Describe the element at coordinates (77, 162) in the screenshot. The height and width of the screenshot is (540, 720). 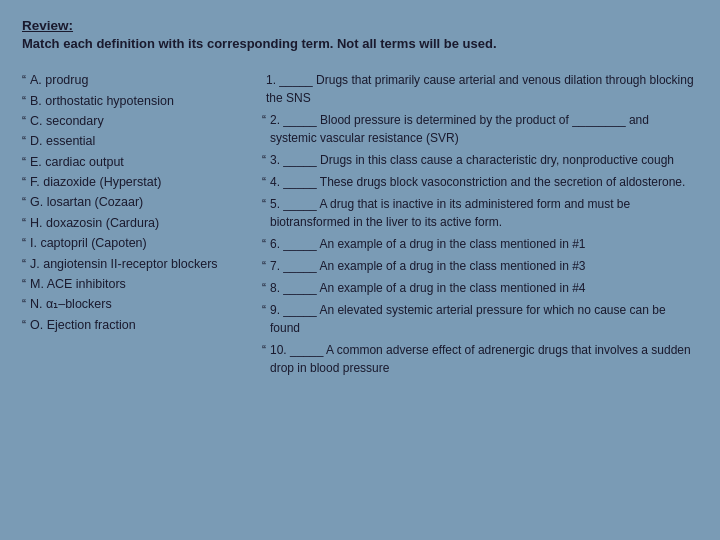
I see `list-text: E. cardiac output` at that location.